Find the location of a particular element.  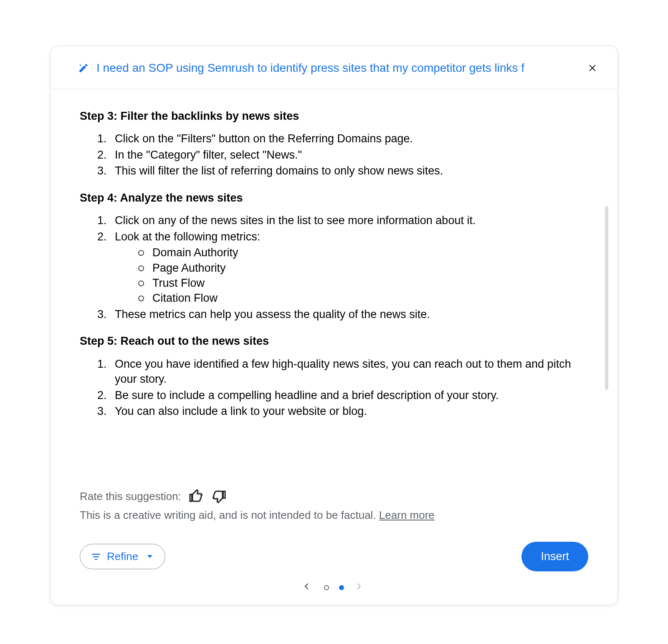

chevron-right-icon is located at coordinates (359, 586).